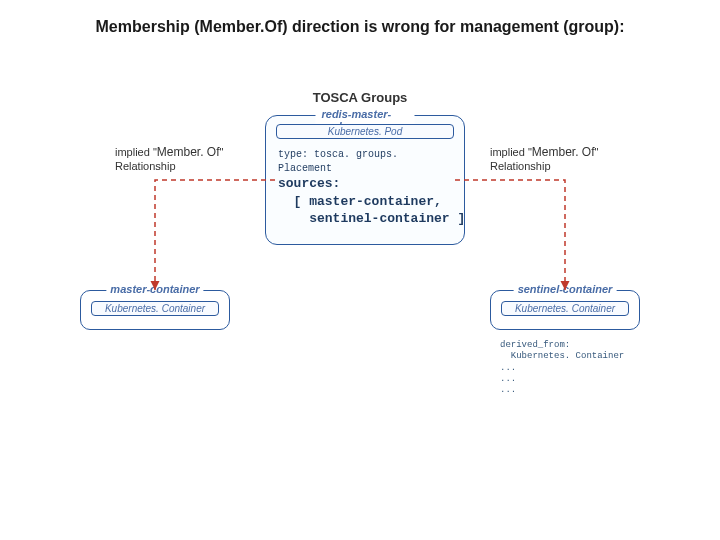 The width and height of the screenshot is (720, 540). What do you see at coordinates (365, 180) in the screenshot?
I see `pod-box: redis-master-pod Kubernetes. Pod type: t…` at bounding box center [365, 180].